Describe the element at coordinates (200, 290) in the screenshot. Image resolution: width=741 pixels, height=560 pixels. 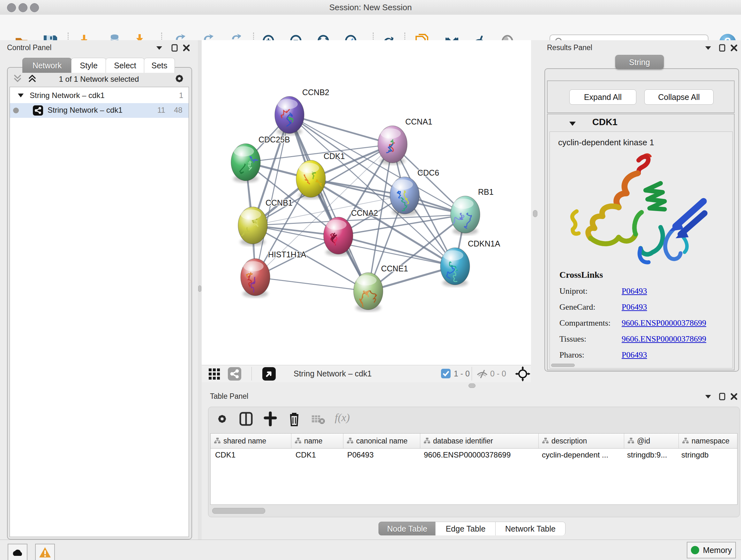
I see `vertical-splitter-left` at that location.